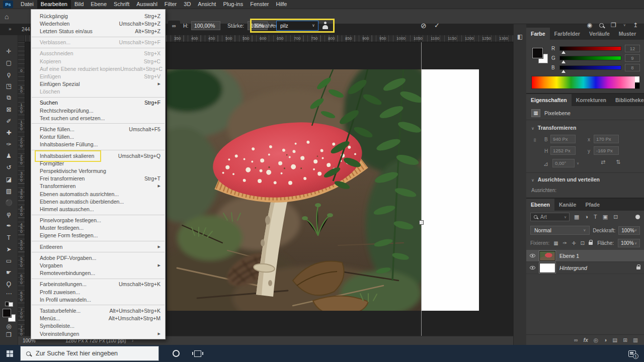 The height and width of the screenshot is (362, 644). I want to click on menu-item: Himmel austauschen... ▶, so click(98, 209).